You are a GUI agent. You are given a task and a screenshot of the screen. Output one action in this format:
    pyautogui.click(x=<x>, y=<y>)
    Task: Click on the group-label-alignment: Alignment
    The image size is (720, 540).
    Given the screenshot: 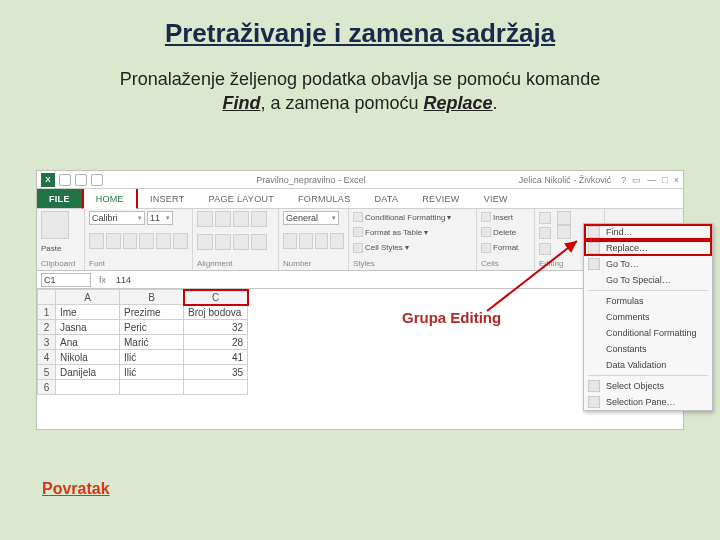 What is the action you would take?
    pyautogui.click(x=236, y=264)
    